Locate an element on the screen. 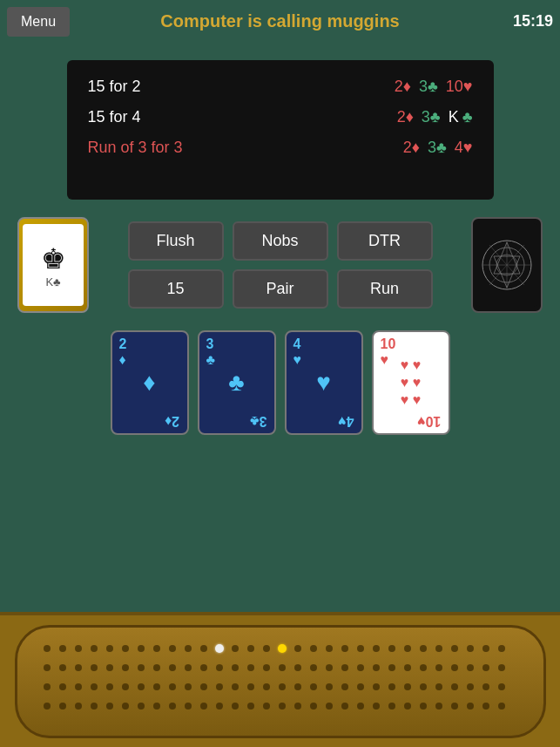  button-row-1: Flush Nobs DTR is located at coordinates (280, 241).